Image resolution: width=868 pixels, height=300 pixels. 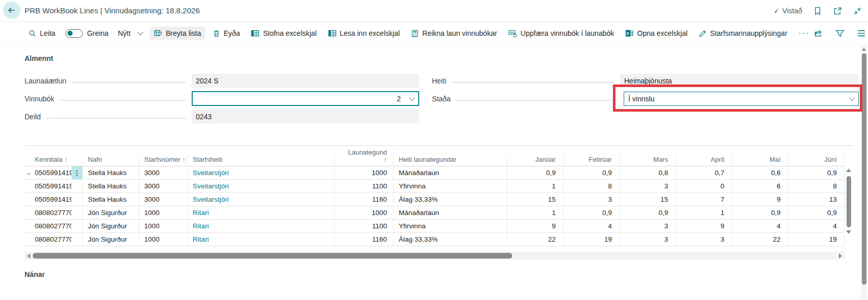 I want to click on grid-horizontal-scrollbar, so click(x=435, y=256).